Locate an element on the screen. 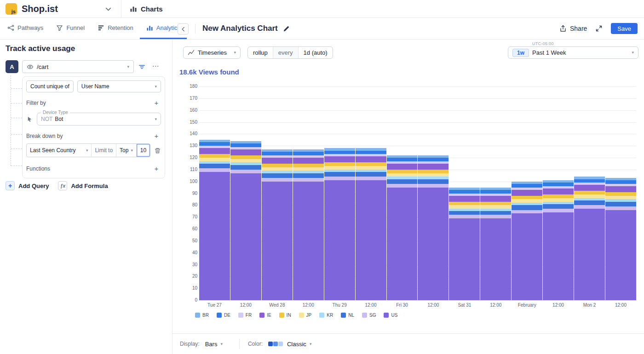  breakdown-property-select: Last Seen Country ▾ is located at coordinates (59, 150).